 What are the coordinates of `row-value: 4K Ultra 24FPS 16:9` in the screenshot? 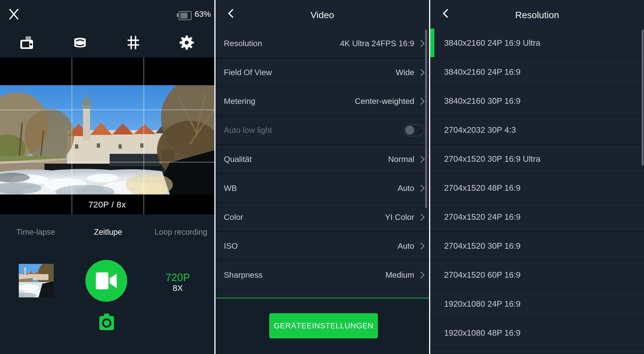 It's located at (377, 43).